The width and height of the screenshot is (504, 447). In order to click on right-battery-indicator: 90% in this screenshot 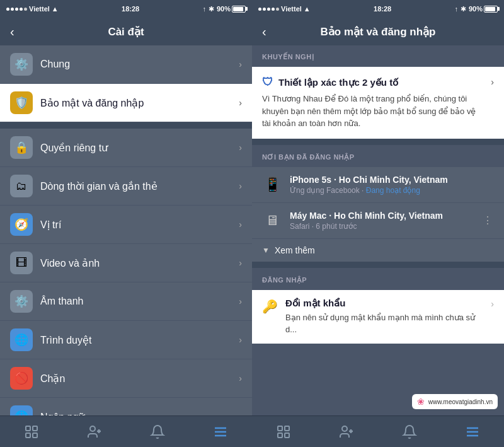, I will do `click(483, 9)`.